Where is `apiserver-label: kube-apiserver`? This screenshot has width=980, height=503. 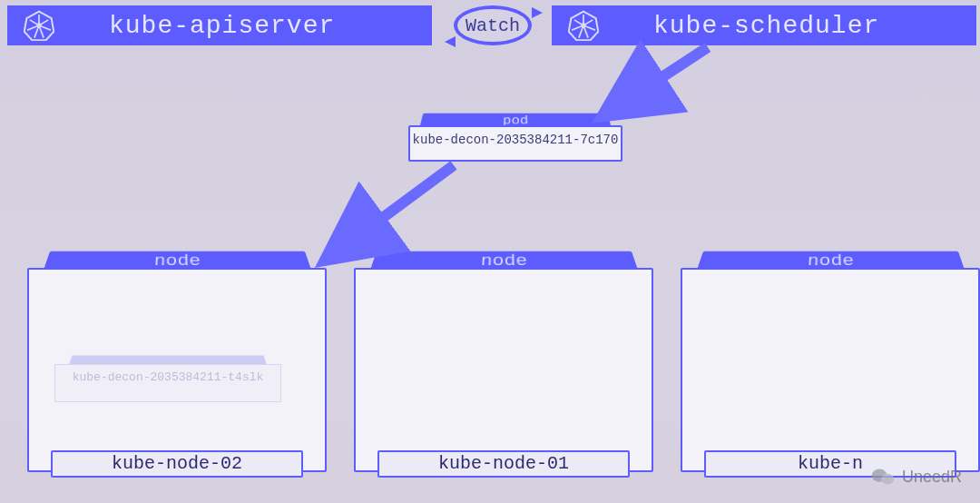
apiserver-label: kube-apiserver is located at coordinates (221, 25).